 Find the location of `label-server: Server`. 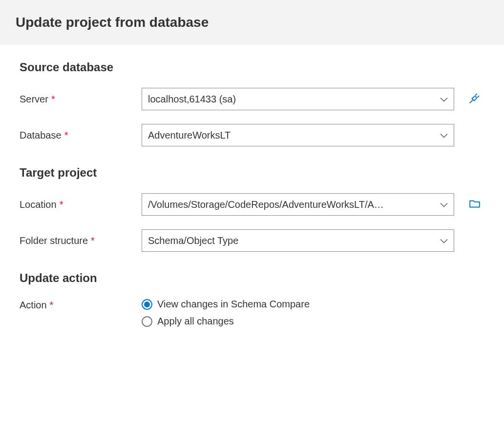

label-server: Server is located at coordinates (34, 100).